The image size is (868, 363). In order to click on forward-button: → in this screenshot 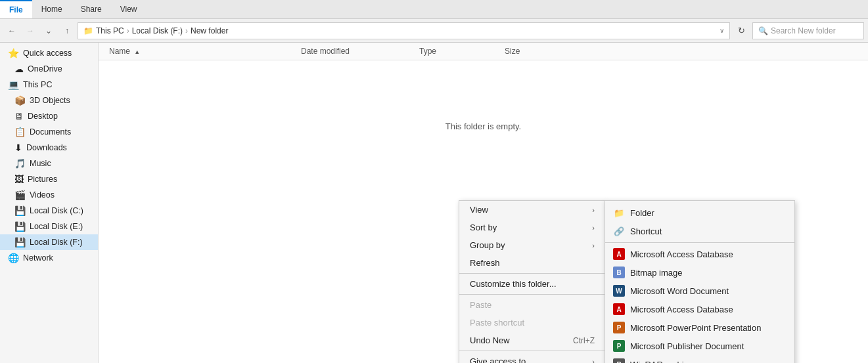, I will do `click(30, 31)`.